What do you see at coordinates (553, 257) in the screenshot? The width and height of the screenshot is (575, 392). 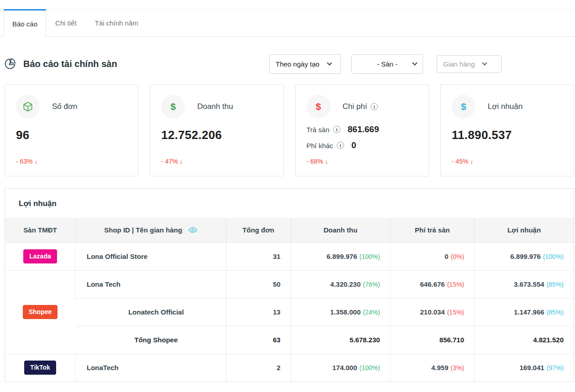 I see `profit-pct: (100%)` at bounding box center [553, 257].